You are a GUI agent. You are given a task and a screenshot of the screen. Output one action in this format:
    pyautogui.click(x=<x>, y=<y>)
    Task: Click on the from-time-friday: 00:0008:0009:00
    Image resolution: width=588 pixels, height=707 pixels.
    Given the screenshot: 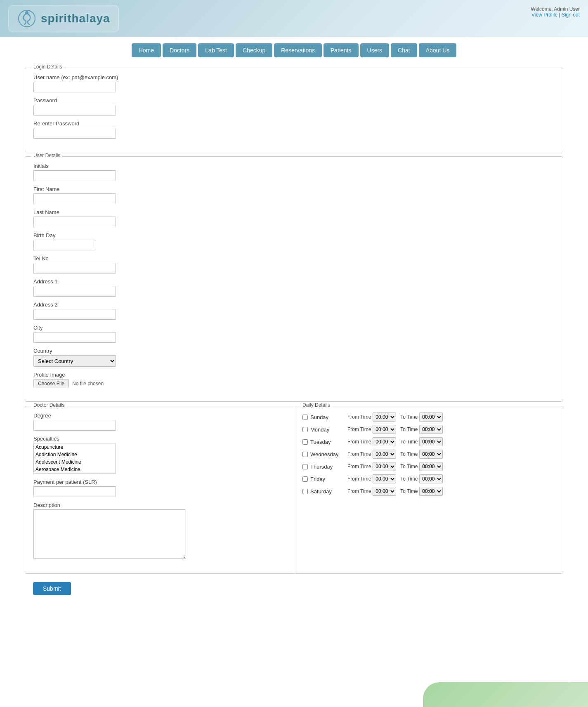 What is the action you would take?
    pyautogui.click(x=385, y=479)
    